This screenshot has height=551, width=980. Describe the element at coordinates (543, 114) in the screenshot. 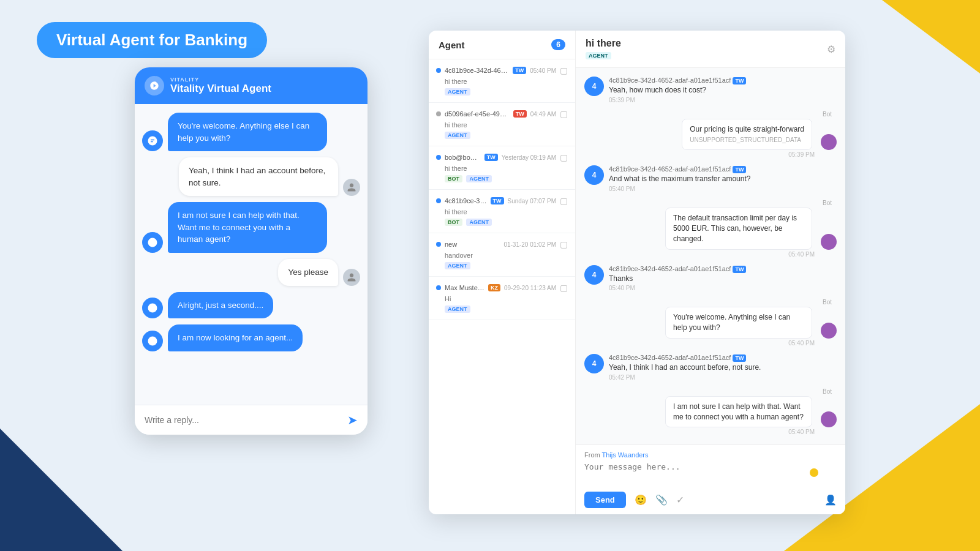

I see `conv-time-2: 04:49 AM` at that location.